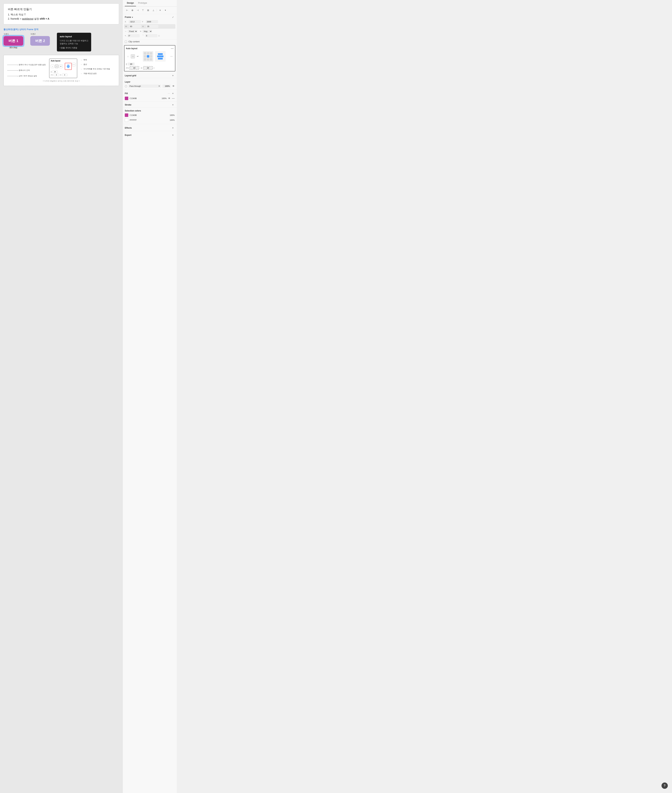  I want to click on al-right-btn: →, so click(56, 66).